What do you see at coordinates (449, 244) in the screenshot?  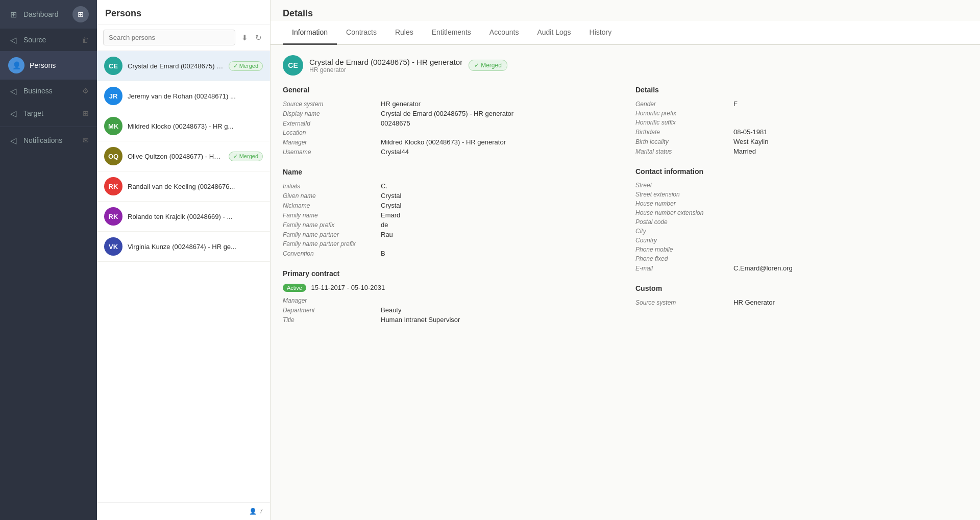 I see `field-row: Family name partner prefix` at bounding box center [449, 244].